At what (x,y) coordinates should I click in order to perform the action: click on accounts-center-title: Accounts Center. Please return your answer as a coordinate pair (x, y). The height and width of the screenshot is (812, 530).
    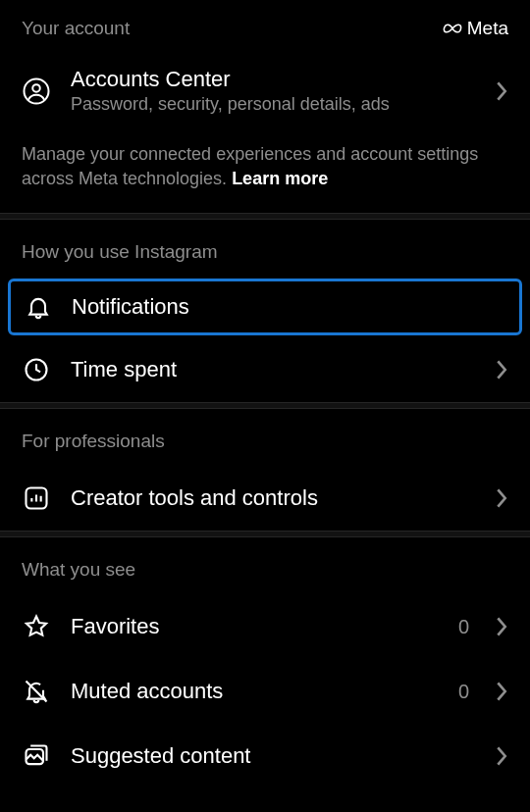
    Looking at the image, I should click on (273, 79).